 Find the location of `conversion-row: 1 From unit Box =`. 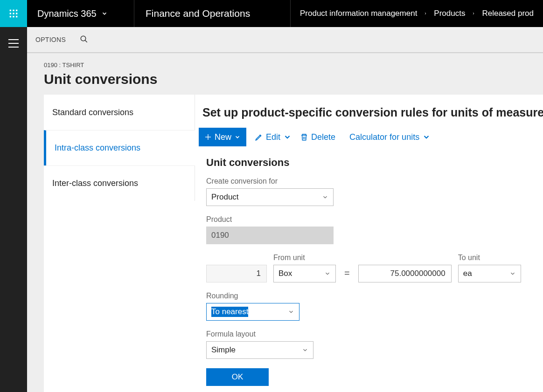

conversion-row: 1 From unit Box = is located at coordinates (371, 268).